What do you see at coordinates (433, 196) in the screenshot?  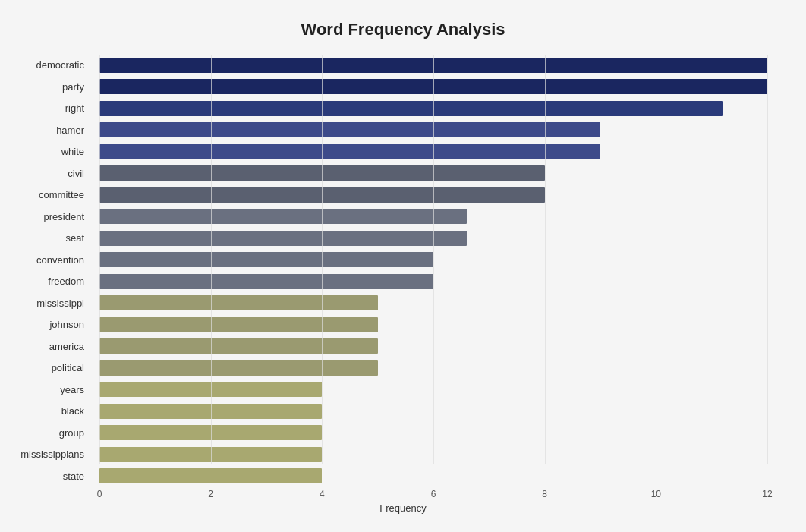 I see `bar-row: committee` at bounding box center [433, 196].